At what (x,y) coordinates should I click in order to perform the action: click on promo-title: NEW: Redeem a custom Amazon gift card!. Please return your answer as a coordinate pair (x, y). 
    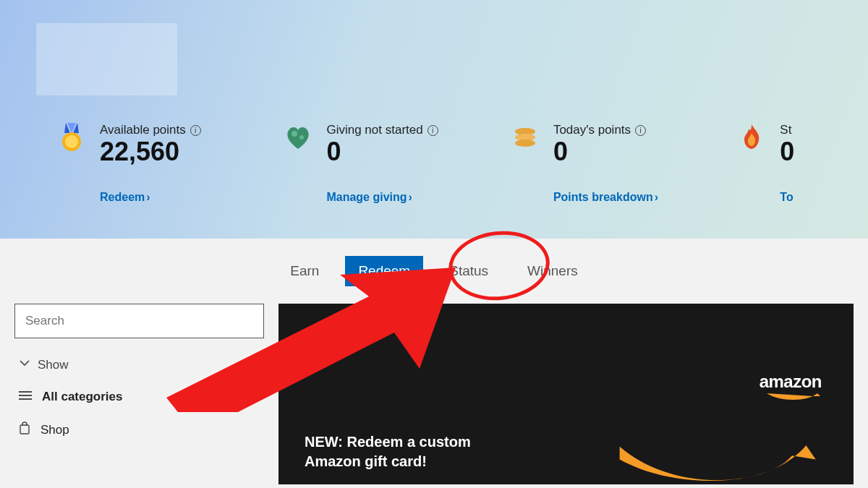
    Looking at the image, I should click on (399, 452).